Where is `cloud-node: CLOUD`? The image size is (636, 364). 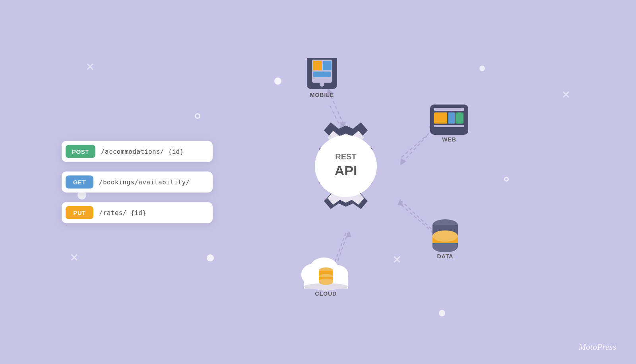
cloud-node: CLOUD is located at coordinates (325, 277).